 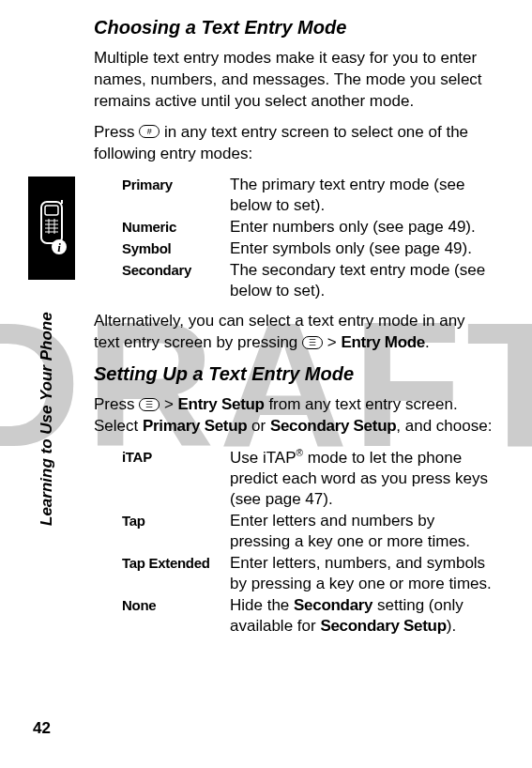 I want to click on desc: Enter numbers only (see page 49)., so click(x=362, y=227).